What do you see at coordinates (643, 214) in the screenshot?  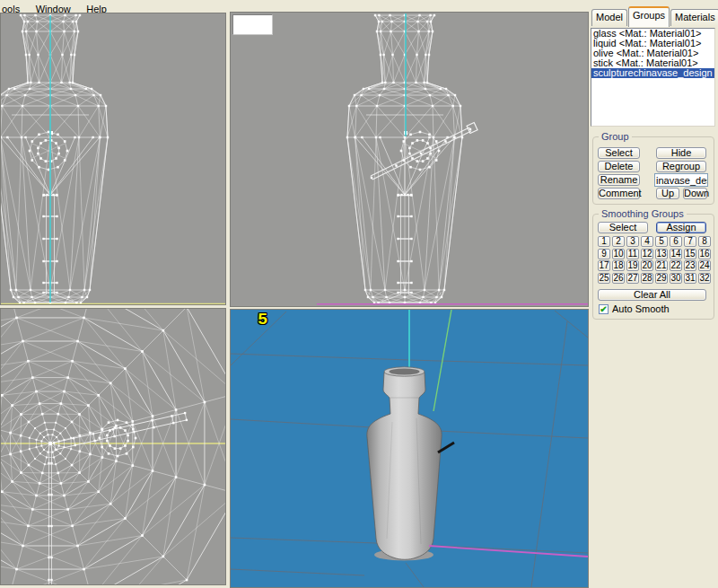 I see `smoothing-box-title: Smoothing Groups` at bounding box center [643, 214].